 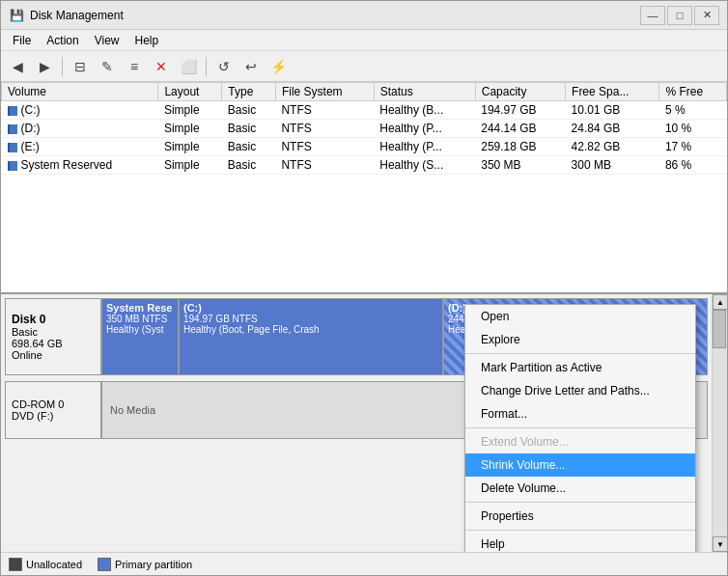 I want to click on cdrom0-letter: DVD (F:), so click(x=53, y=416).